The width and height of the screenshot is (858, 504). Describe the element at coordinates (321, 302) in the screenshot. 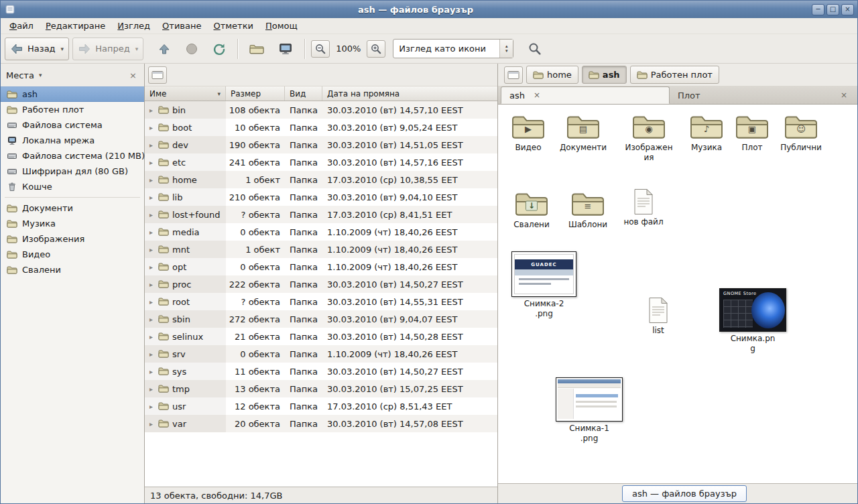

I see `tree-row-root: ▸root? обектаПапка30.03.2010 (вт) 14,55,…` at that location.